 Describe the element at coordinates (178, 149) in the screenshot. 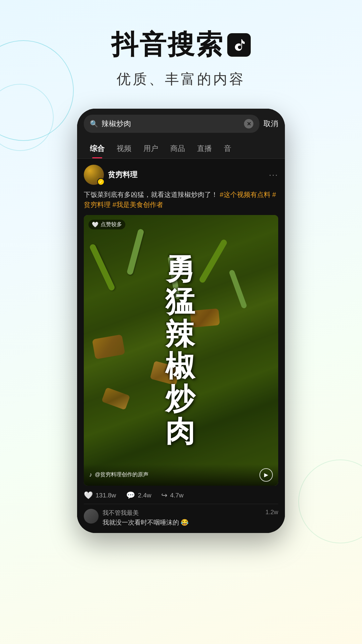

I see `tab-product: 商品` at that location.